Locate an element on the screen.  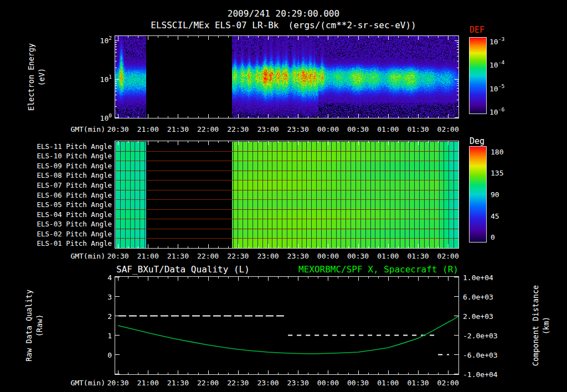
distance-tick-label: 1.0e+04 is located at coordinates (478, 278).